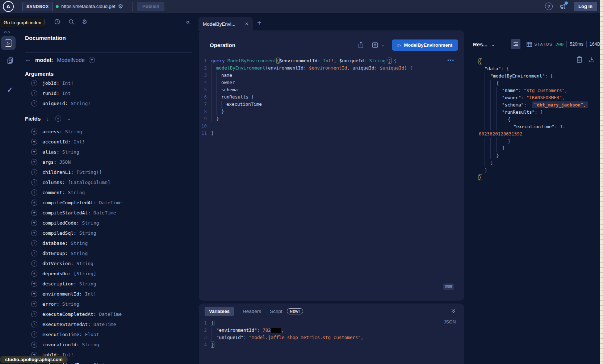  I want to click on field-row: environmentId: Int!, so click(109, 294).